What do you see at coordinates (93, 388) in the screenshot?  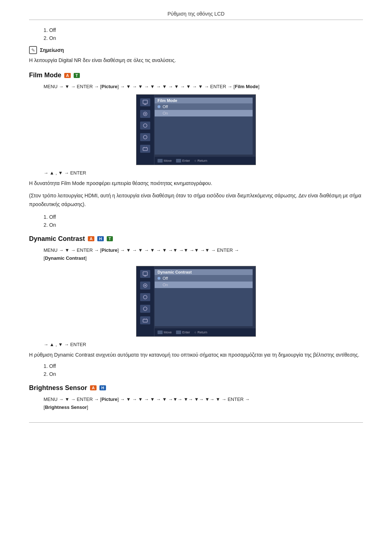 I see `brightness-sensor-badge-a: A` at bounding box center [93, 388].